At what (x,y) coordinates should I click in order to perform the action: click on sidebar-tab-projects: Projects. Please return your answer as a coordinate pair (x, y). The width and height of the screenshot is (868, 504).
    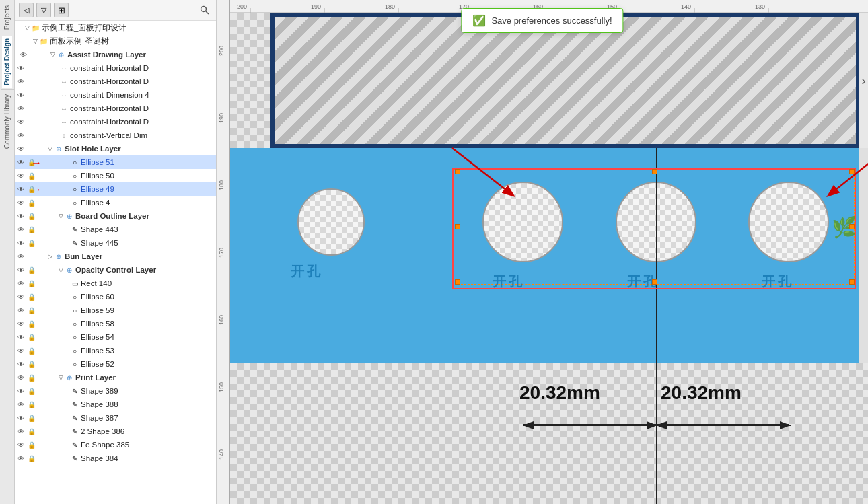
    Looking at the image, I should click on (7, 17).